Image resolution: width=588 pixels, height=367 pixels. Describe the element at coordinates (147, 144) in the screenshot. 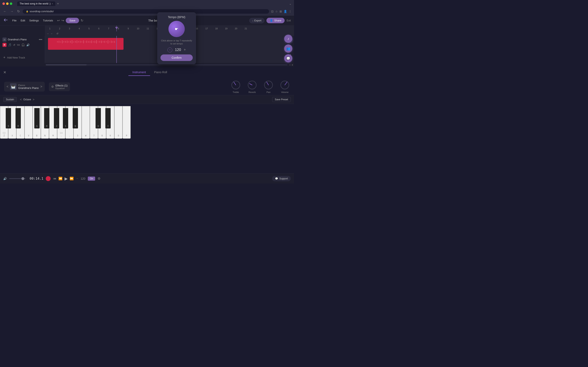

I see `piano-keyboard: C3 Z S X D` at that location.